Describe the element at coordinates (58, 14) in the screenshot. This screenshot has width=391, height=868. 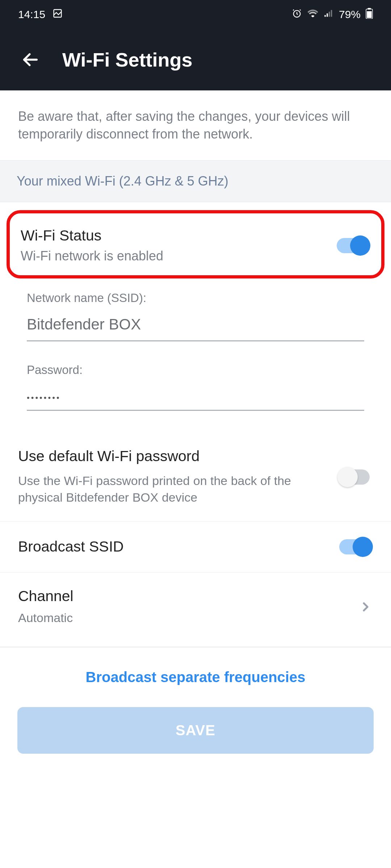
I see `picture-icon` at that location.